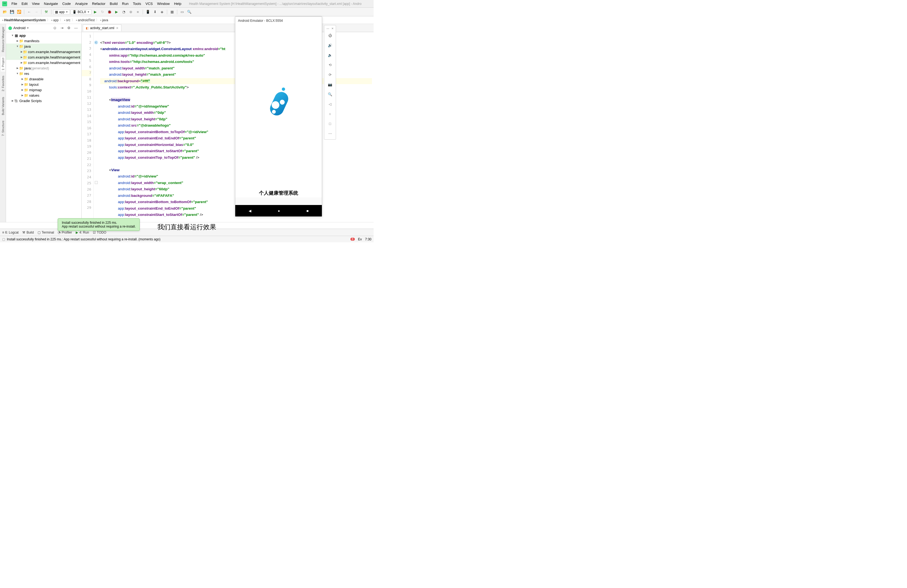 The image size is (907, 588). I want to click on emulator-more-icon: ⋯, so click(330, 133).